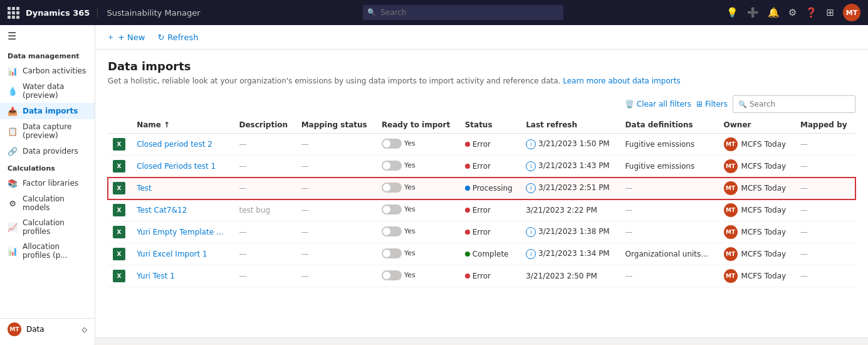  Describe the element at coordinates (183, 144) in the screenshot. I see `cell-name: Closed period test 2` at that location.